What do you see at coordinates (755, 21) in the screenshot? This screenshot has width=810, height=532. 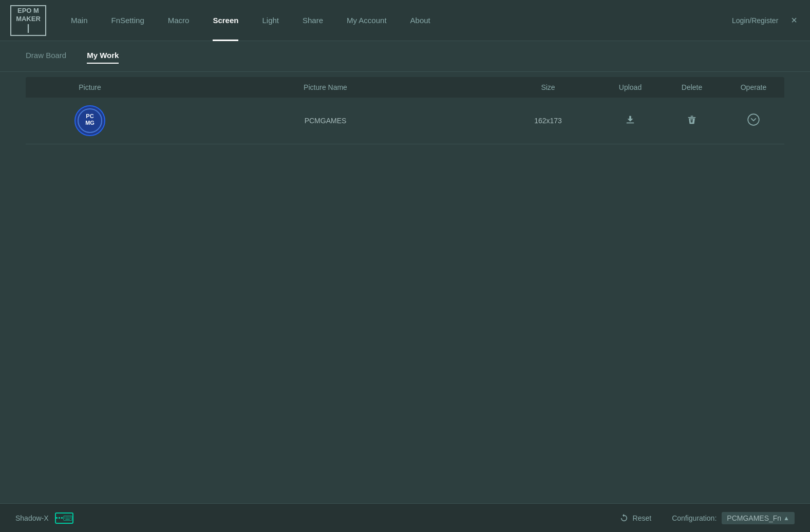 I see `login-register-button: Login/Register` at bounding box center [755, 21].